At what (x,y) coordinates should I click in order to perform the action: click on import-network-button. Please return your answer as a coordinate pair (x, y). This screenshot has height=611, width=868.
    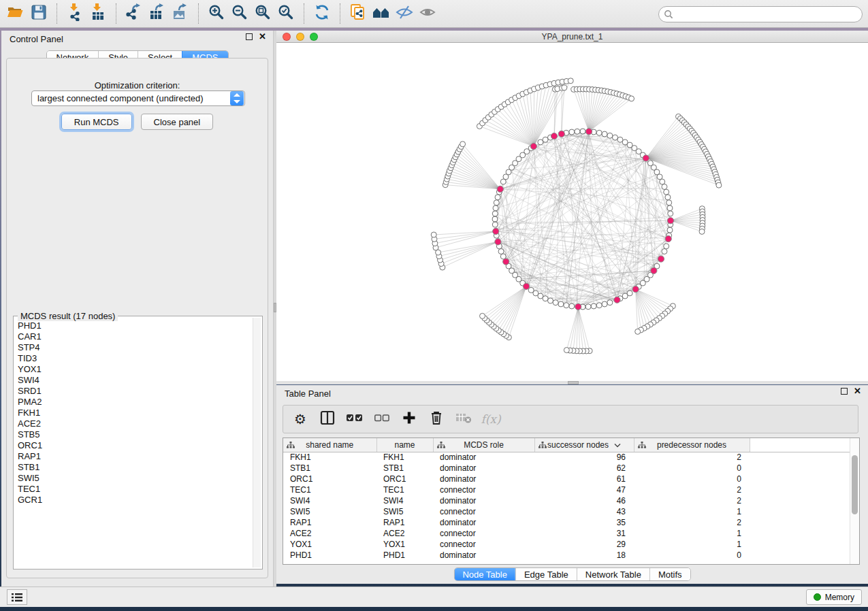
    Looking at the image, I should click on (75, 14).